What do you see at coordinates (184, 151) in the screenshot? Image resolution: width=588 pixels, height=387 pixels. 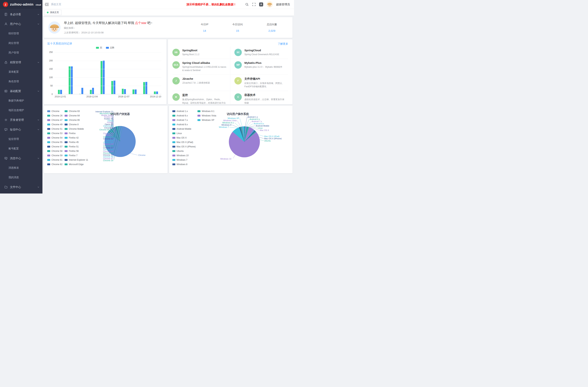 I see `legend-item-ubuntu: Ubuntu` at bounding box center [184, 151].